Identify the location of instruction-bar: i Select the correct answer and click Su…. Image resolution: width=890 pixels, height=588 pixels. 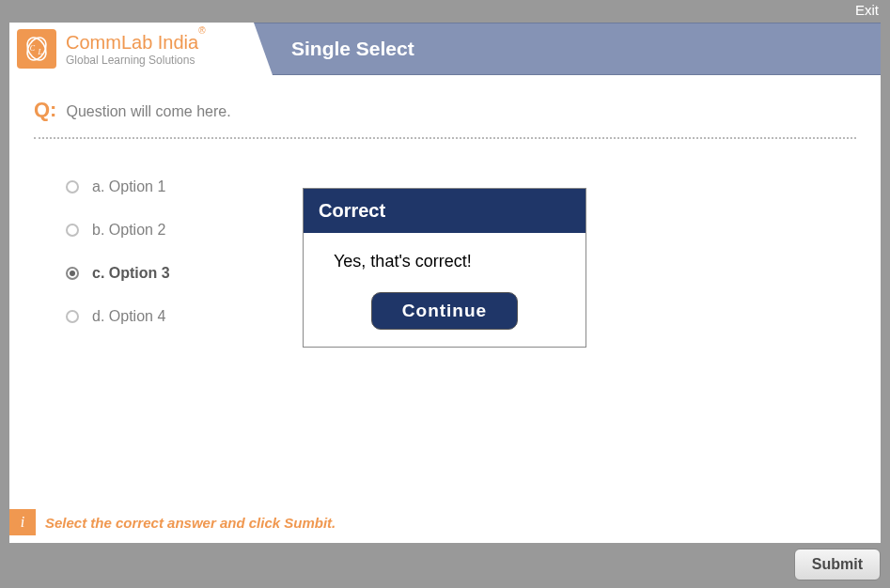
(173, 522).